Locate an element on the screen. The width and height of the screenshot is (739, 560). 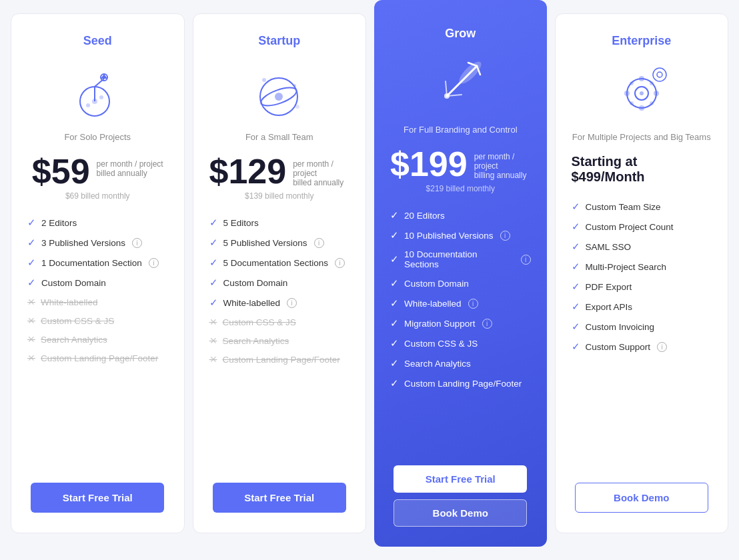
feature-grow-5: ✓Migration Supporti is located at coordinates (460, 323).